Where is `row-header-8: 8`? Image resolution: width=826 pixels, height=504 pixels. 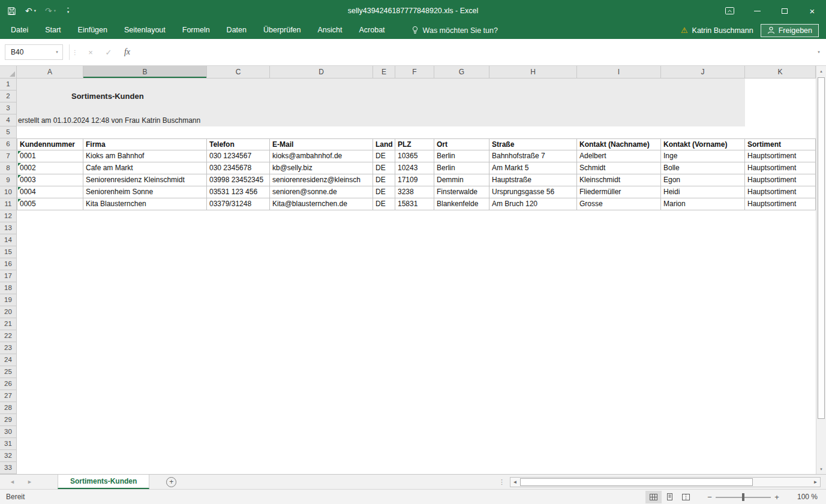 row-header-8: 8 is located at coordinates (8, 168).